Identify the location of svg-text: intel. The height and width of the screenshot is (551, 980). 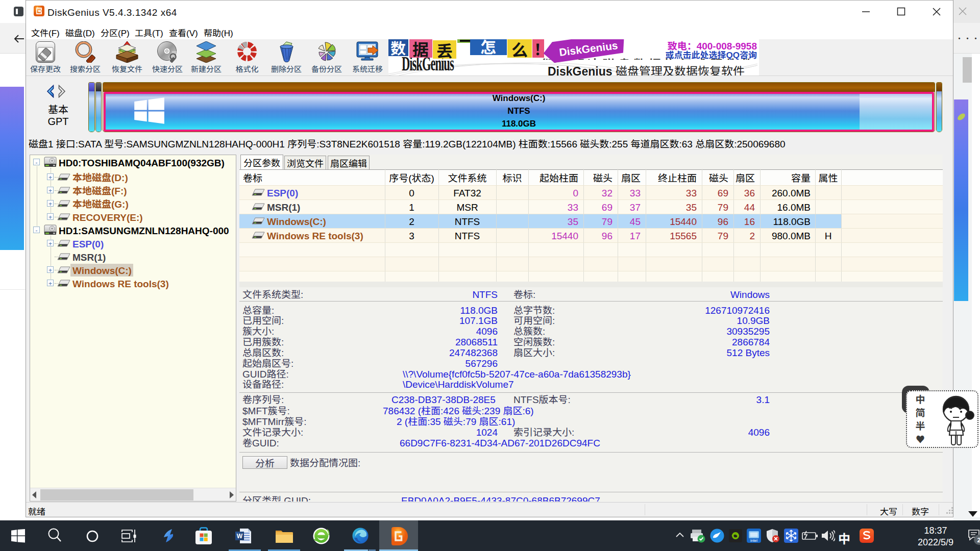
(754, 541).